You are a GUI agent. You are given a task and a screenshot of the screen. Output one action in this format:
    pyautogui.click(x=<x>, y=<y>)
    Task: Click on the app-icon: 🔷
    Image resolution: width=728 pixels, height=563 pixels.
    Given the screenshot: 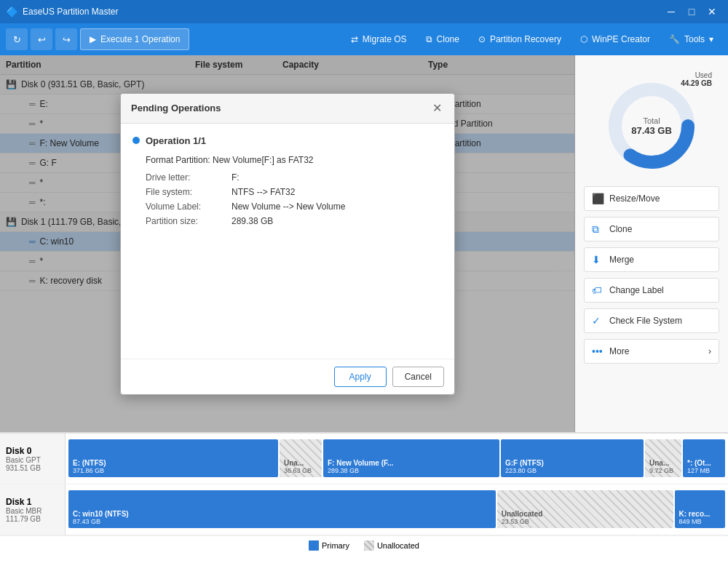 What is the action you would take?
    pyautogui.click(x=12, y=12)
    